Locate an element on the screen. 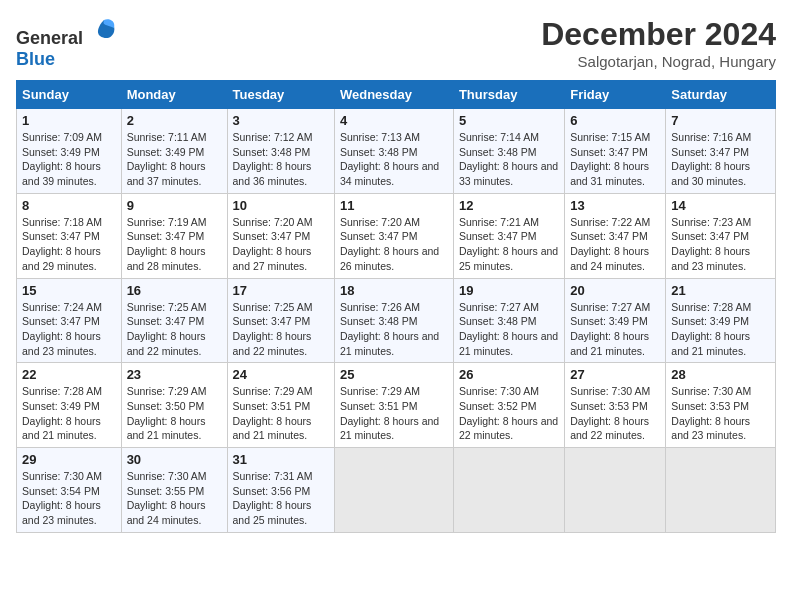  day-info: Sunrise: 7:27 AMSunset: 3:48 PMDaylight:… is located at coordinates (508, 329).